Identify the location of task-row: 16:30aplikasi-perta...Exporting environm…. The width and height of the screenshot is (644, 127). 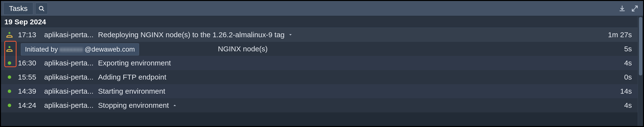
(320, 63).